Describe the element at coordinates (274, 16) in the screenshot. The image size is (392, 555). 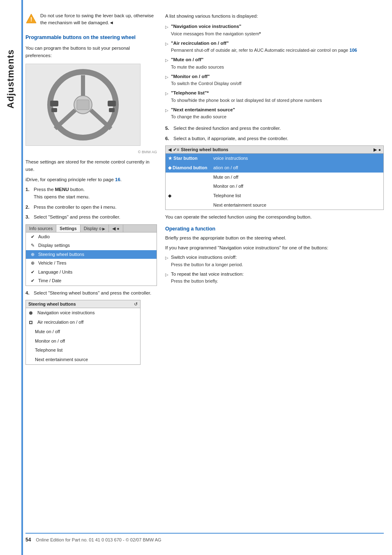
I see `list-intro: A list showing various functions is disp…` at that location.